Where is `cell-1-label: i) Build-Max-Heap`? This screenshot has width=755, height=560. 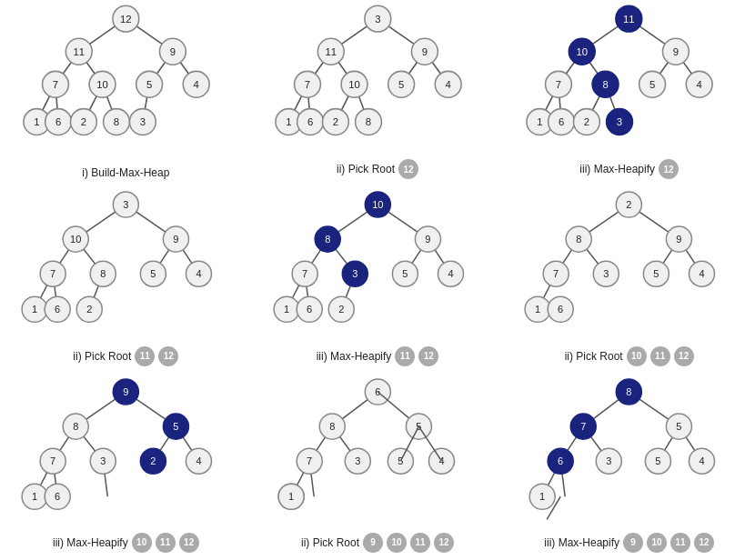
cell-1-label: i) Build-Max-Heap is located at coordinates (126, 173).